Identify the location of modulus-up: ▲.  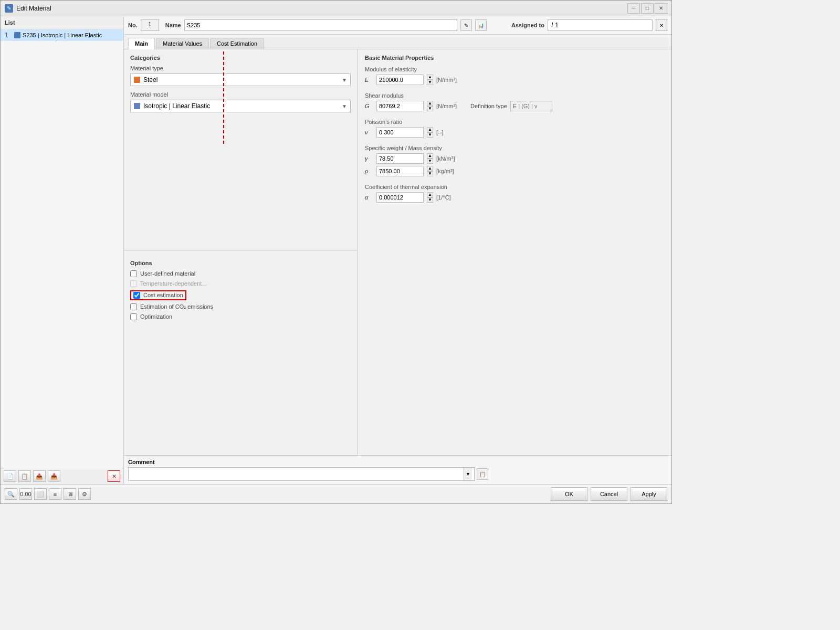
(430, 77).